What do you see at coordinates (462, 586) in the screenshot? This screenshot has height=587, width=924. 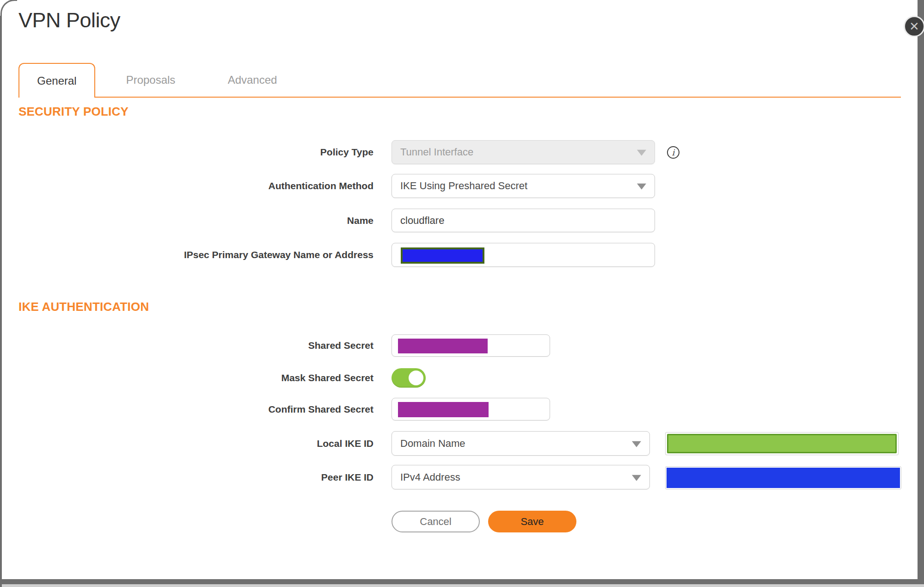 I see `page-background-bottom-edge` at bounding box center [462, 586].